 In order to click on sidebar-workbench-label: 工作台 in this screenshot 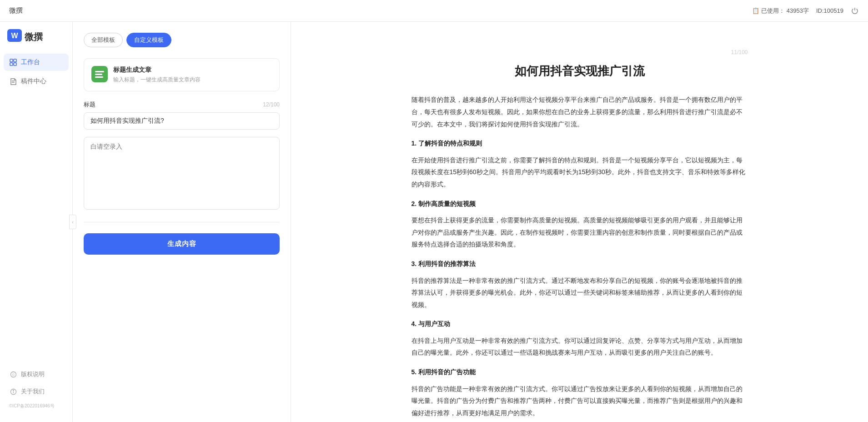, I will do `click(30, 62)`.